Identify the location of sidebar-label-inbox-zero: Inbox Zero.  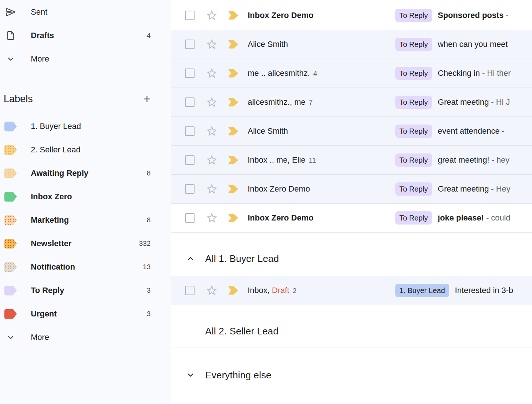
(85, 197).